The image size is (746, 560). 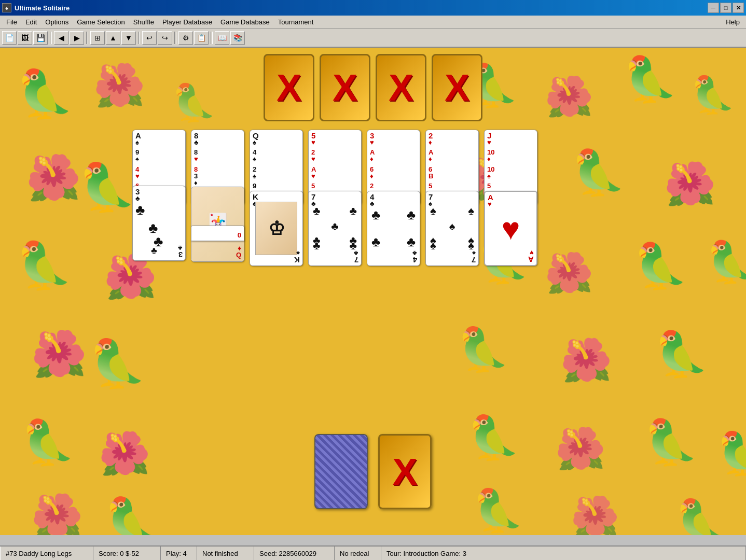 What do you see at coordinates (726, 8) in the screenshot?
I see `title-buttons: ─ □ ✕` at bounding box center [726, 8].